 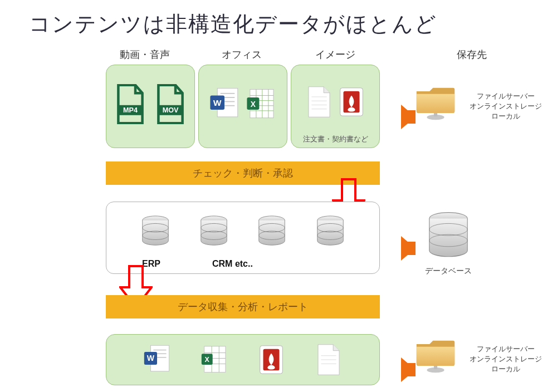 What do you see at coordinates (145, 55) in the screenshot?
I see `col-media: 動画・音声` at bounding box center [145, 55].